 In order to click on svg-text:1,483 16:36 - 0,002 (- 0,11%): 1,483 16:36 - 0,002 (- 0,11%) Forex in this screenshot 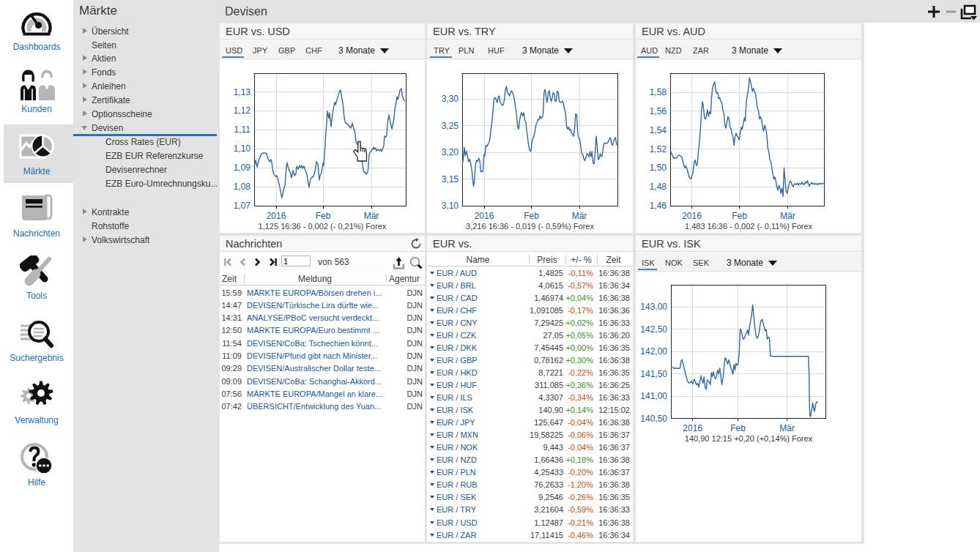, I will do `click(749, 226)`.